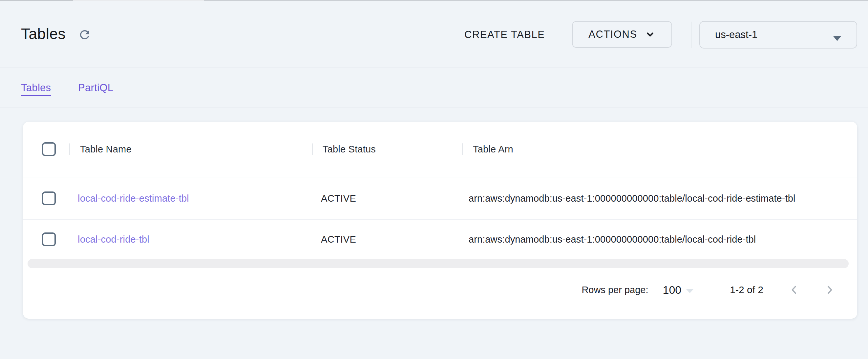  Describe the element at coordinates (133, 199) in the screenshot. I see `table-name-link: local-cod-ride-estimate-tbl` at that location.